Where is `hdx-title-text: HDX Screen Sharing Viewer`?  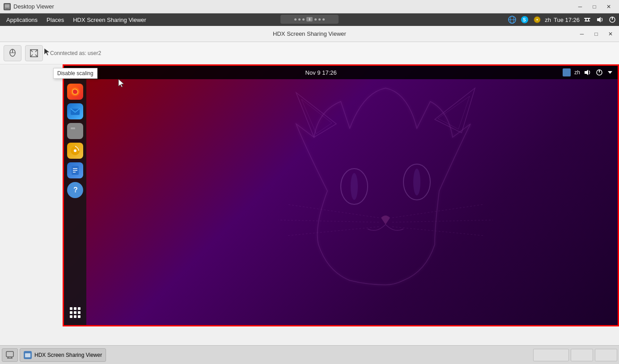 hdx-title-text: HDX Screen Sharing Viewer is located at coordinates (310, 34).